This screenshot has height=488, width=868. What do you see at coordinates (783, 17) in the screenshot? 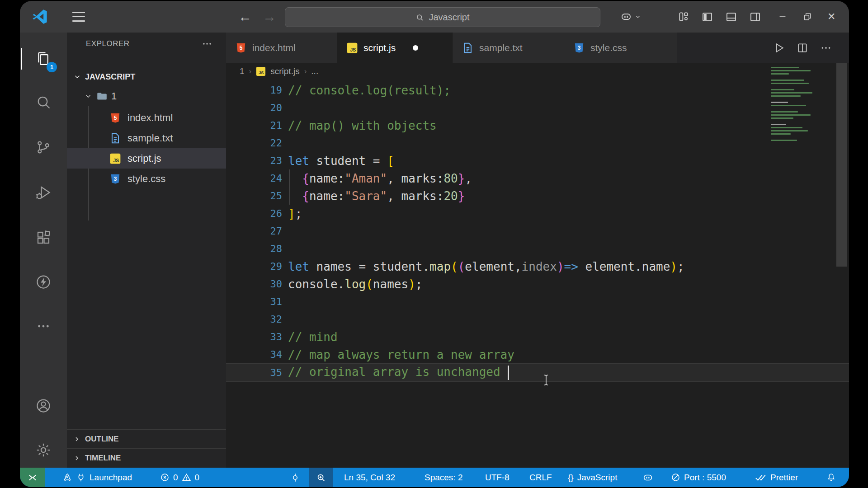
I see `minimize-button` at bounding box center [783, 17].